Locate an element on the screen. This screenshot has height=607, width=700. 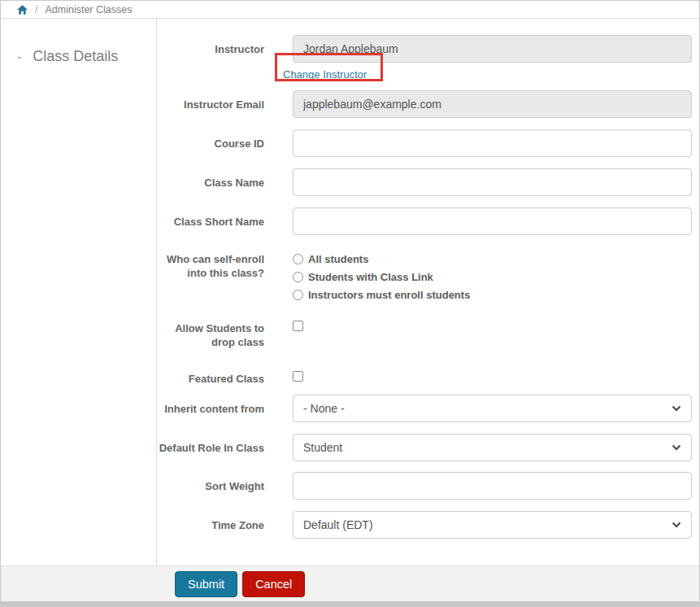
sort-weight-label: Sort Weight is located at coordinates (211, 486).